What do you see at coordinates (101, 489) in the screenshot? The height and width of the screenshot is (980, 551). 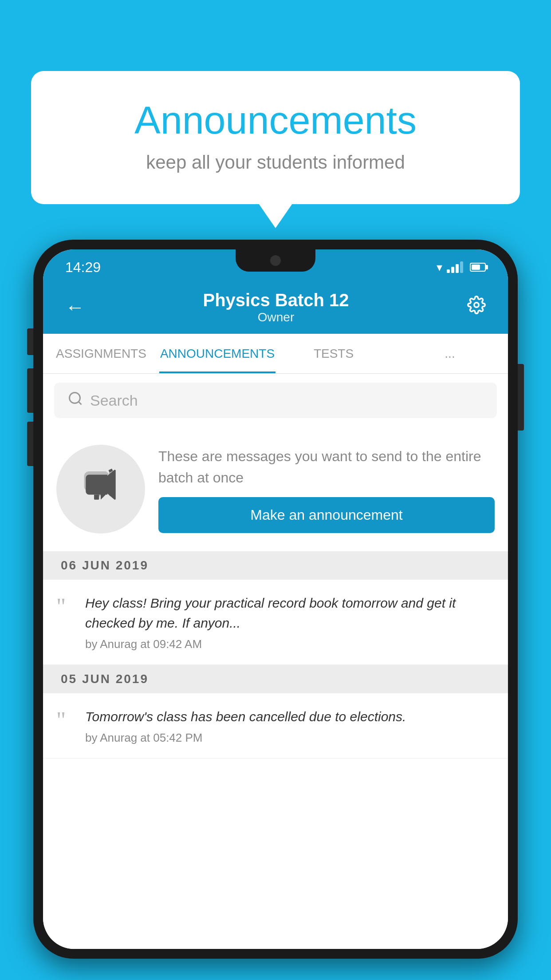 I see `megaphone-circle` at bounding box center [101, 489].